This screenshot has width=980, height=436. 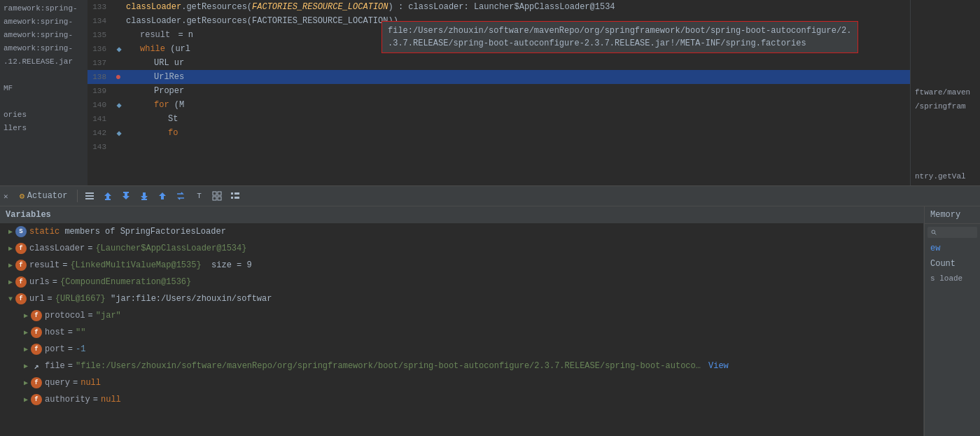 What do you see at coordinates (21, 248) in the screenshot?
I see `var-icon-classloader: f` at bounding box center [21, 248].